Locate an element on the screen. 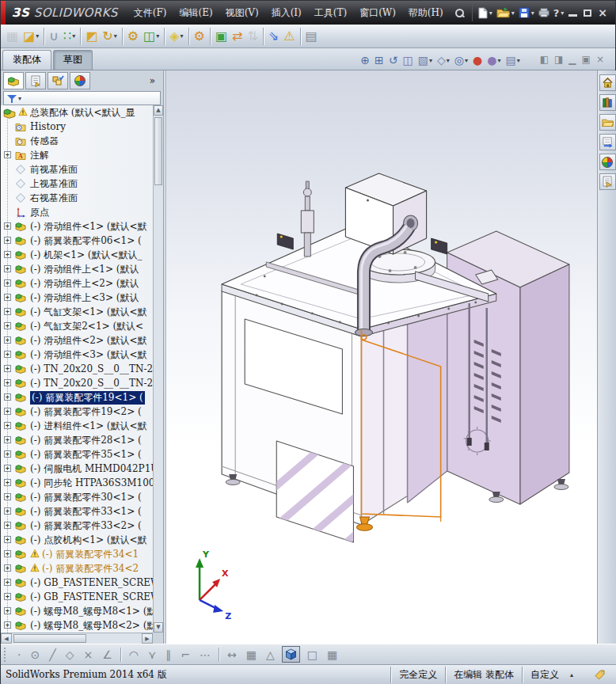  tree-item-history: + A History is located at coordinates (77, 127).